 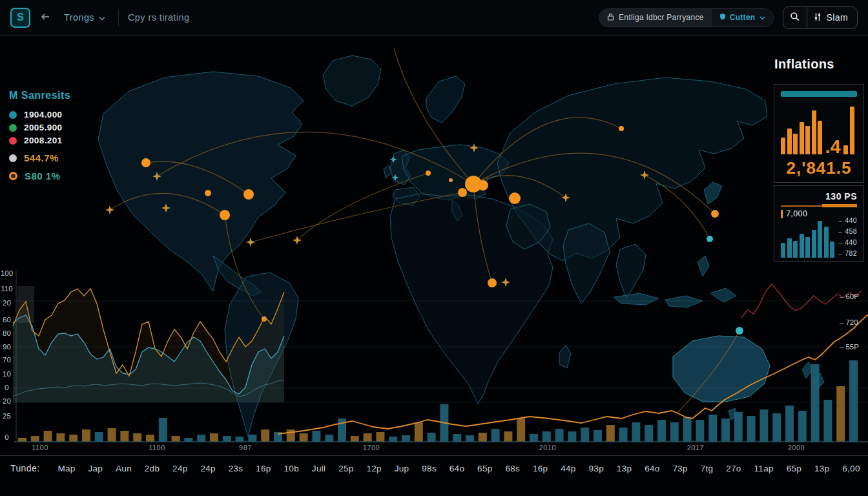 I want to click on x-axis-year-label: 987, so click(x=245, y=448).